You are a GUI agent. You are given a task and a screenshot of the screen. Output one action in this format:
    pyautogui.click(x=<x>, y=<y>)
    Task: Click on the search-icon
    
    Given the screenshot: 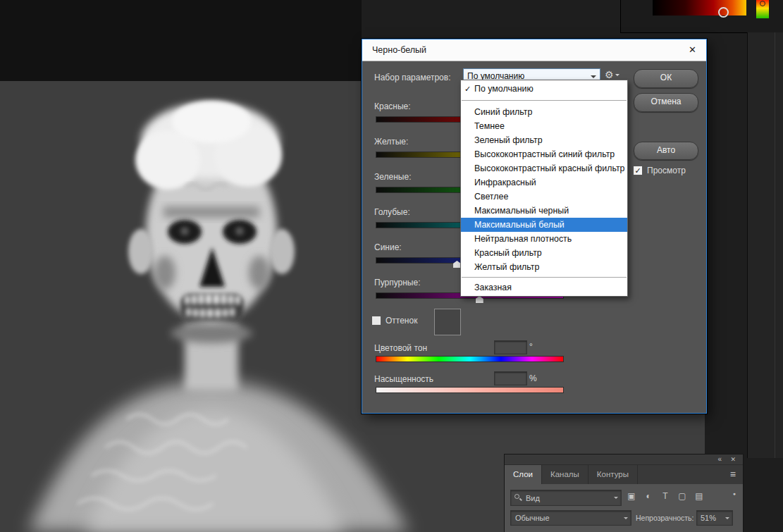 What is the action you would take?
    pyautogui.click(x=519, y=497)
    